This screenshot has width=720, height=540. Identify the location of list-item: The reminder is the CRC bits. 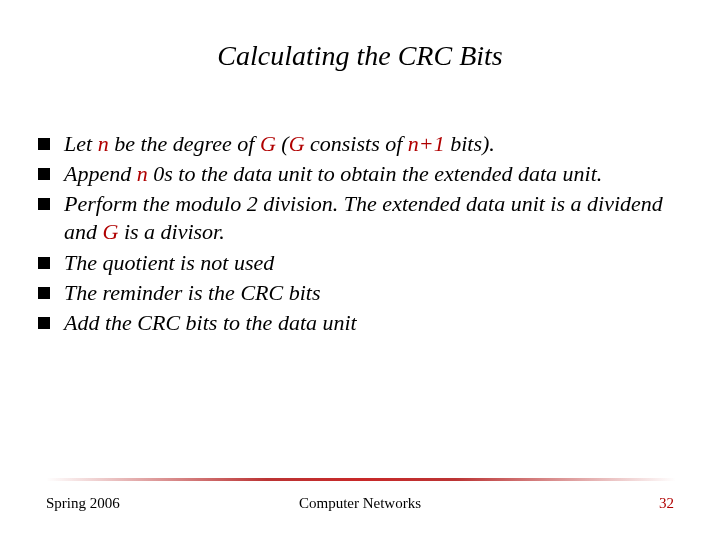
(362, 293).